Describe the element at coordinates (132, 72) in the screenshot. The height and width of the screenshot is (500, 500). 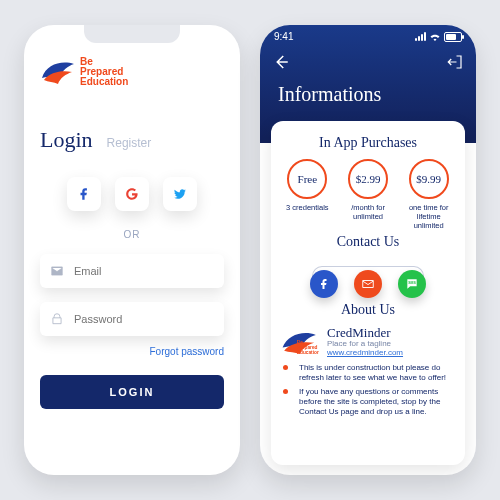
I see `brand-logo: Be Prepared Education` at that location.